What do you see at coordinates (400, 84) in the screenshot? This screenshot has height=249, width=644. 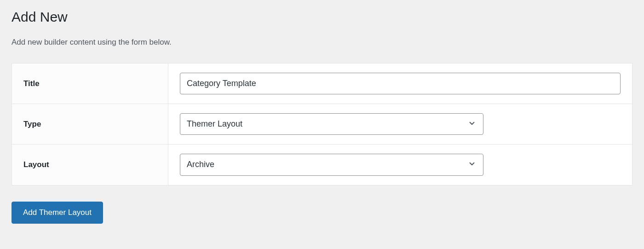 I see `title-input` at bounding box center [400, 84].